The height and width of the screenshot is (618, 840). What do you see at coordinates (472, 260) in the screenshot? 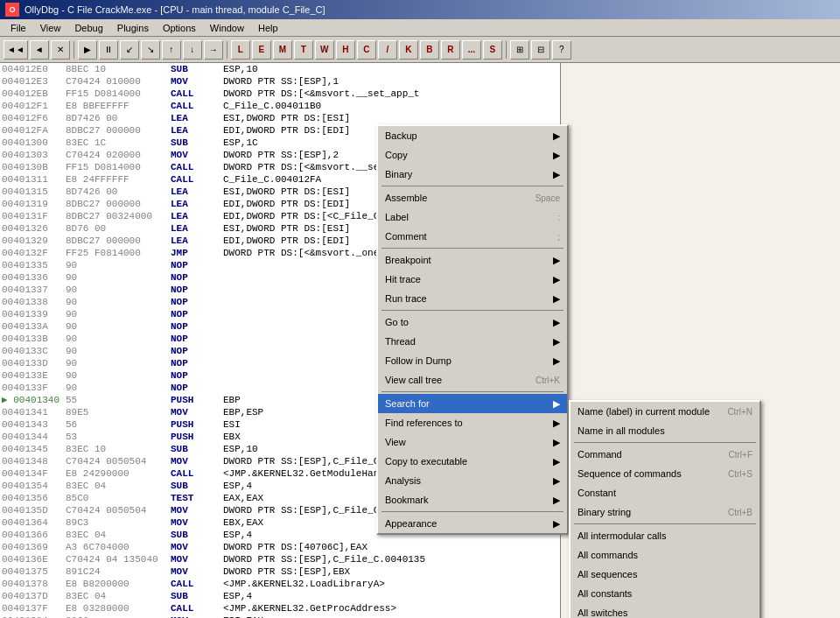
I see `ctx-breakpoint: Breakpoint ▶` at bounding box center [472, 260].